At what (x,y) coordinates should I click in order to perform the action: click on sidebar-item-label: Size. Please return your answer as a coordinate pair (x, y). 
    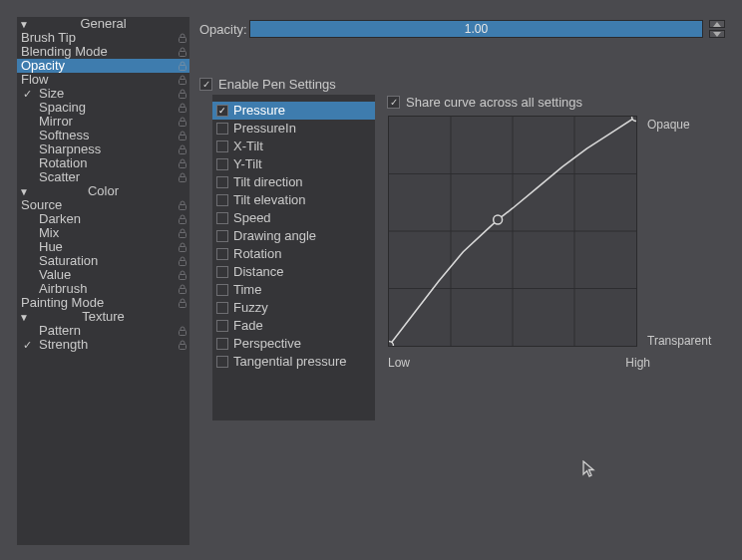
    Looking at the image, I should click on (52, 94).